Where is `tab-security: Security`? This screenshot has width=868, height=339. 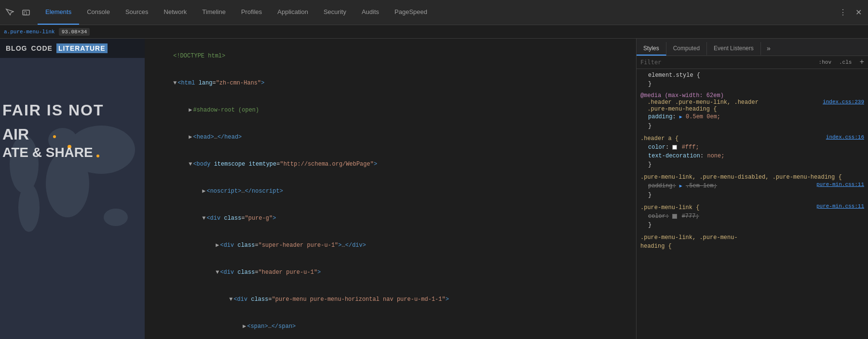 tab-security: Security is located at coordinates (335, 13).